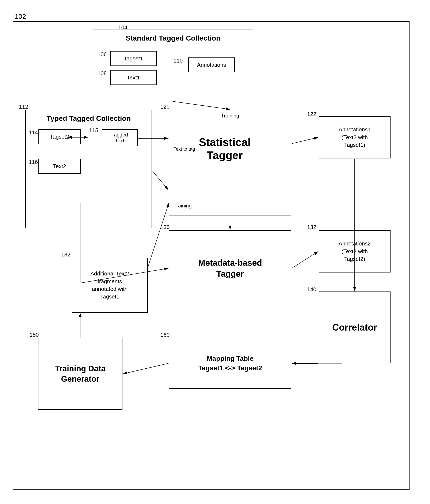 This screenshot has height=504, width=430. What do you see at coordinates (133, 59) in the screenshot?
I see `tagset1-label: Tagset1` at bounding box center [133, 59].